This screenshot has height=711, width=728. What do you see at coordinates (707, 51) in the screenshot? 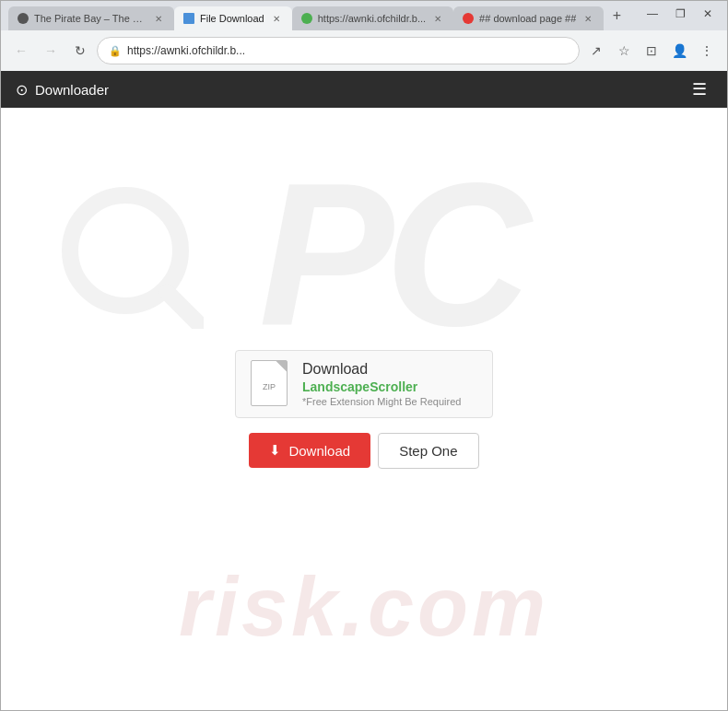
I see `more-button: ⋮` at bounding box center [707, 51].